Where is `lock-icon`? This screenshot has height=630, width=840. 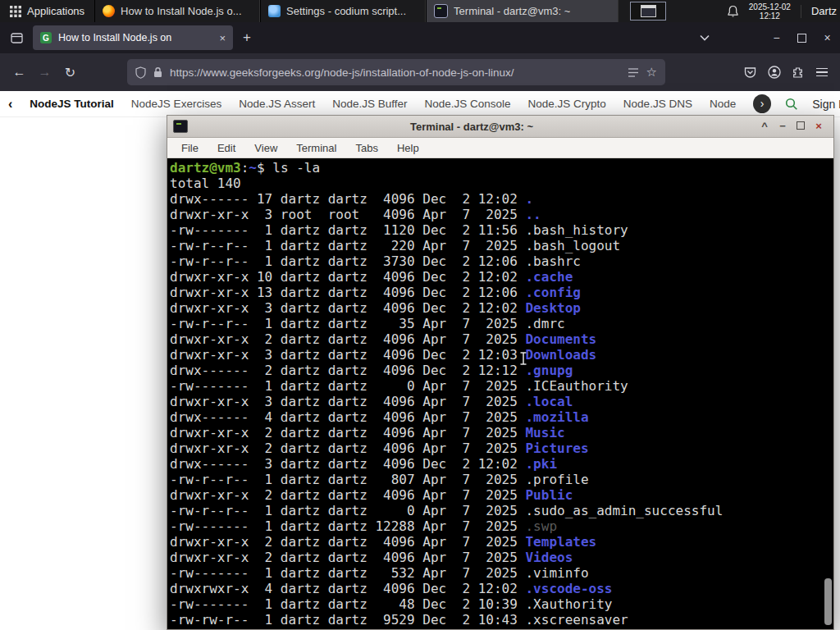
lock-icon is located at coordinates (158, 72).